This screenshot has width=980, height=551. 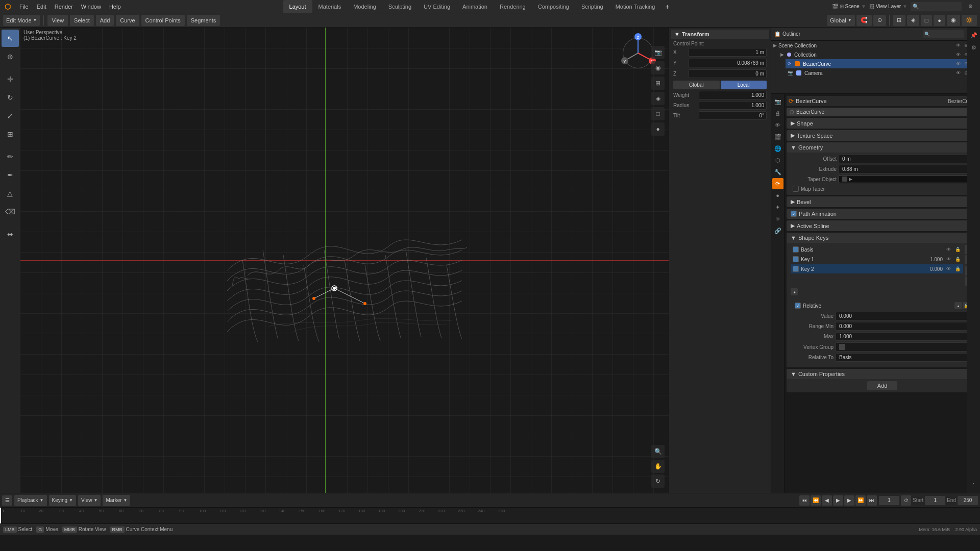 What do you see at coordinates (852, 6) in the screenshot?
I see `scene-label: Scene` at bounding box center [852, 6].